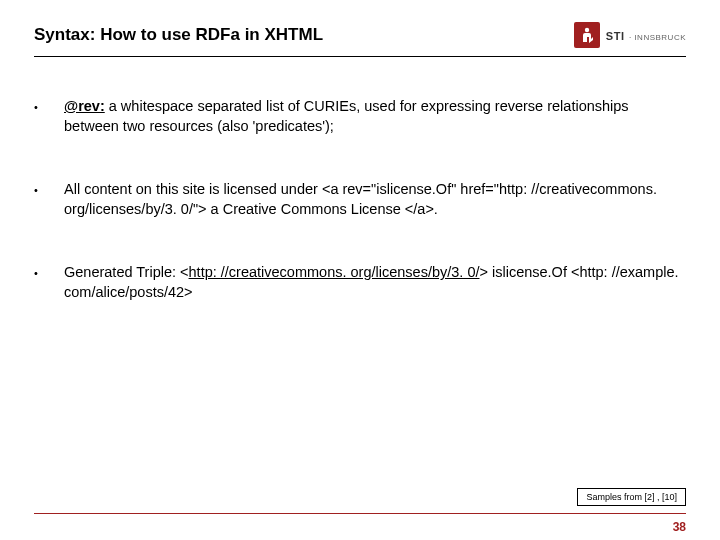 This screenshot has height=540, width=720. Describe the element at coordinates (360, 116) in the screenshot. I see `list-item: • @rev: a whitespace separated list of C…` at that location.